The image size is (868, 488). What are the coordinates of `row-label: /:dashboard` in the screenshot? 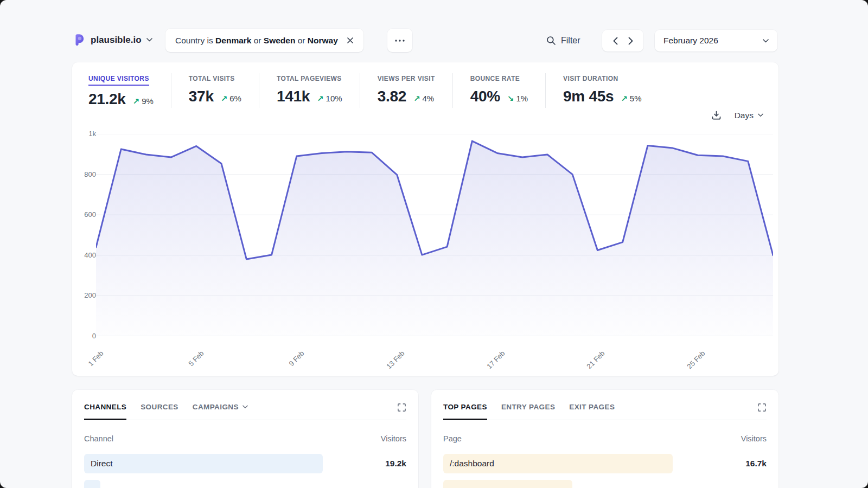 It's located at (472, 464).